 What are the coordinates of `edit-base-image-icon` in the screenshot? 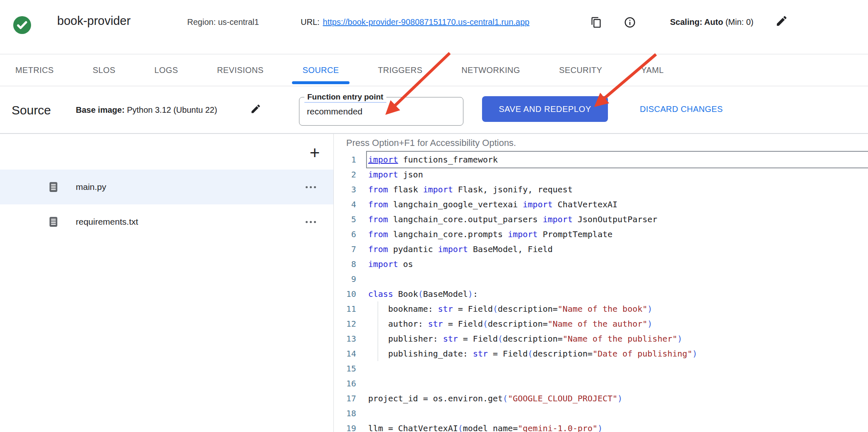 It's located at (256, 109).